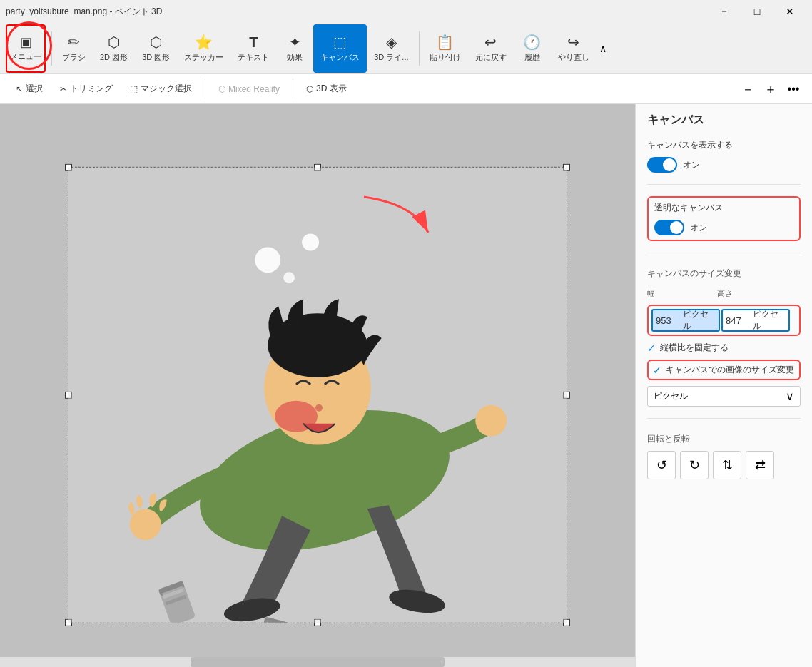 The width and height of the screenshot is (812, 667). I want to click on unit-dropdown: ピクセル ∨, so click(724, 397).